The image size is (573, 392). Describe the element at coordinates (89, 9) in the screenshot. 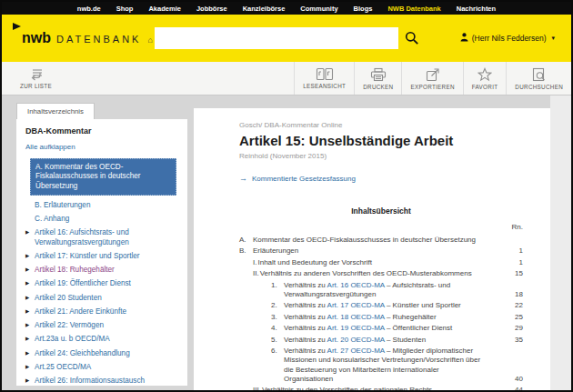

I see `nav-item: nwb.de` at that location.